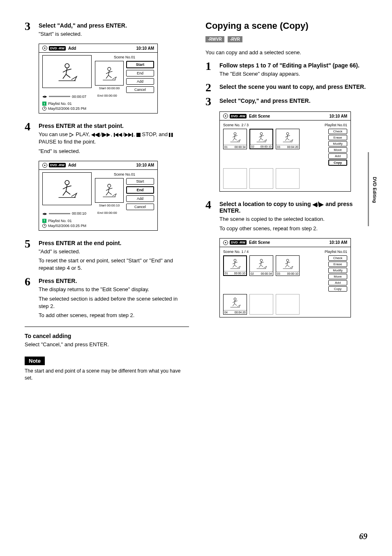 This screenshot has width=392, height=556. I want to click on step-1: 1 Follow steps 1 to 7 of "Editing a Play…, so click(286, 70).